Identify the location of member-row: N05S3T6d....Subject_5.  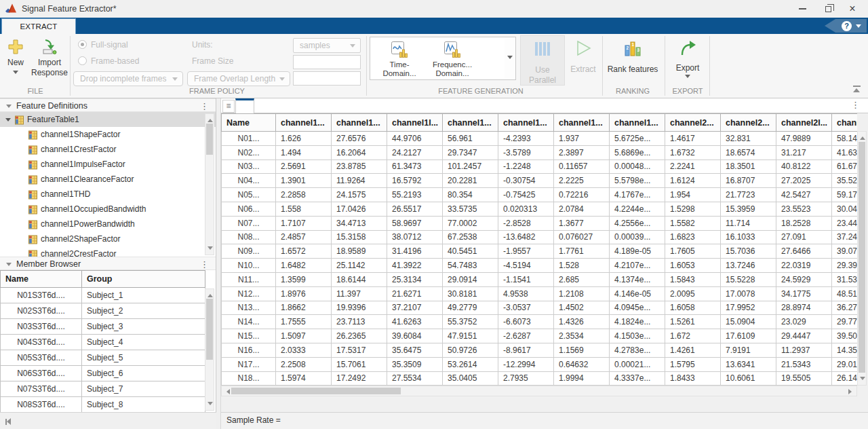
(103, 358).